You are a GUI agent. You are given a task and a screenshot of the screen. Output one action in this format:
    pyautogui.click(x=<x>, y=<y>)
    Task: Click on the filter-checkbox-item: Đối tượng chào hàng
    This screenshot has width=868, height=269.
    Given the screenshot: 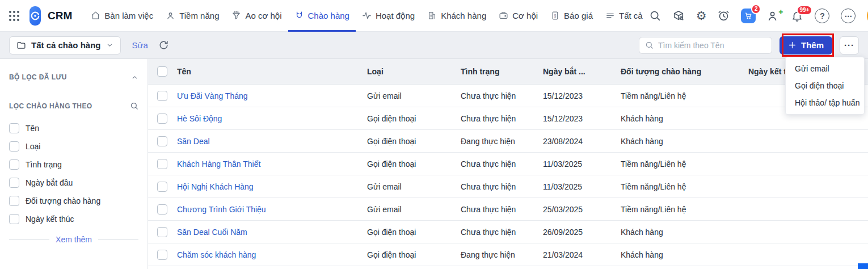 What is the action you would take?
    pyautogui.click(x=74, y=197)
    